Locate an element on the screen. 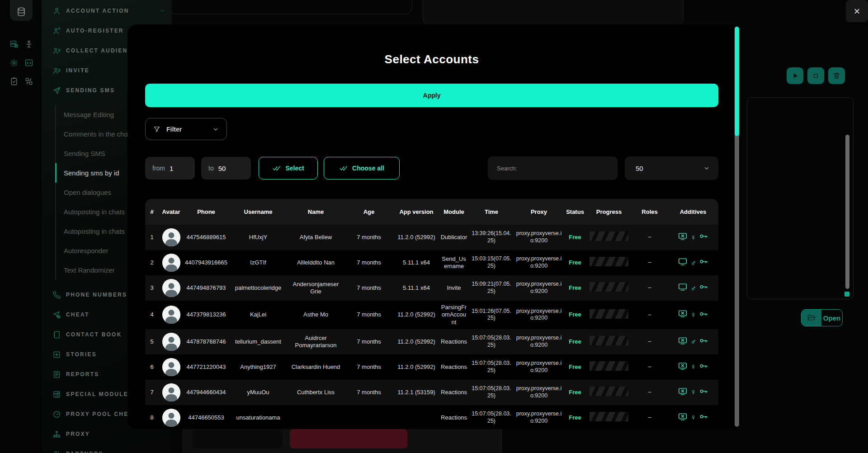 The image size is (868, 453). cell-phone: 4407943916665 is located at coordinates (206, 263).